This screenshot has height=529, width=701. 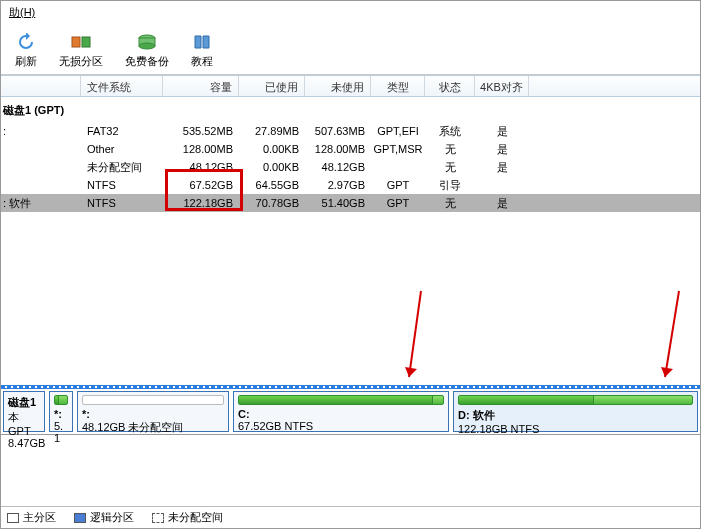 What do you see at coordinates (341, 426) in the screenshot?
I see `p2-sub: 67.52GB NTFS` at bounding box center [341, 426].